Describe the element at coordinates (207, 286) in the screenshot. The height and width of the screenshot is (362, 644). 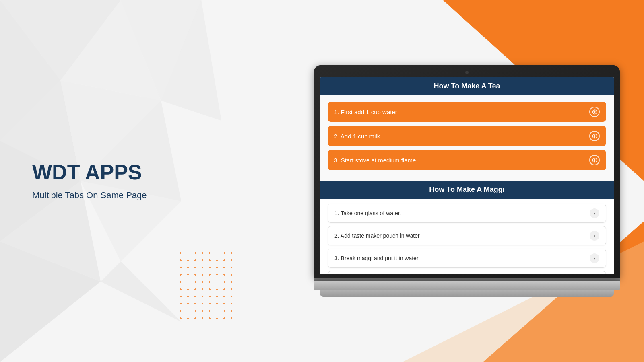
I see `dot-grid-bottom-left` at that location.